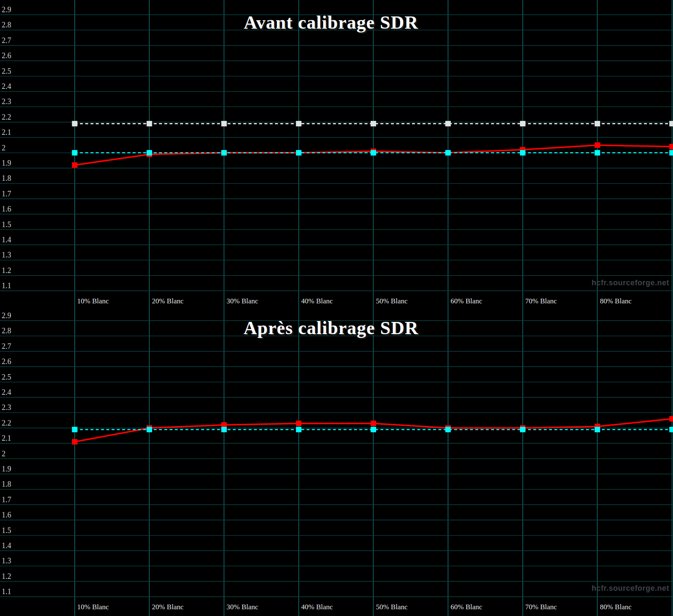  I want to click on chart-title-avant-calibrage: Avant calibrage SDR, so click(331, 23).